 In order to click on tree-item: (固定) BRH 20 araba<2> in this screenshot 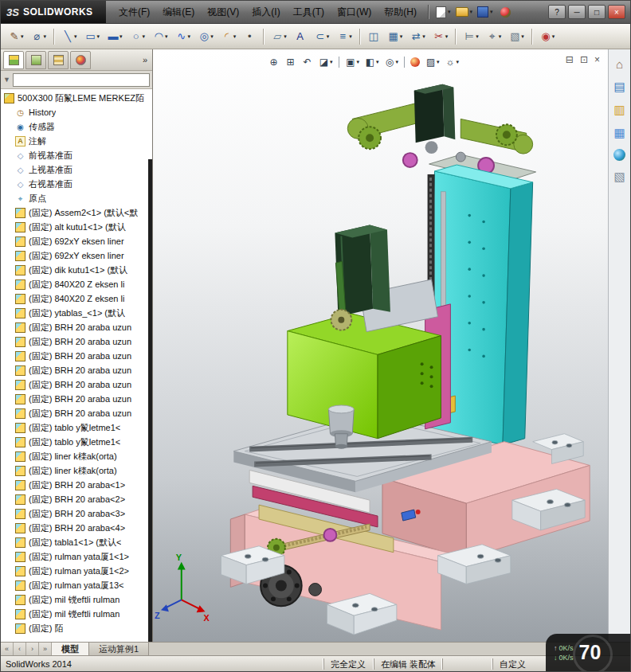, I will do `click(76, 499)`.